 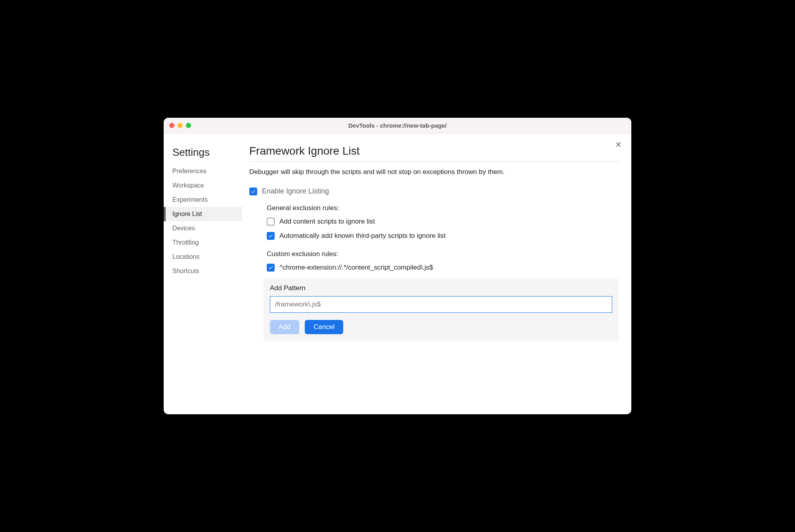 I want to click on general-rule-label: Automatically add known third-party scri…, so click(x=363, y=236).